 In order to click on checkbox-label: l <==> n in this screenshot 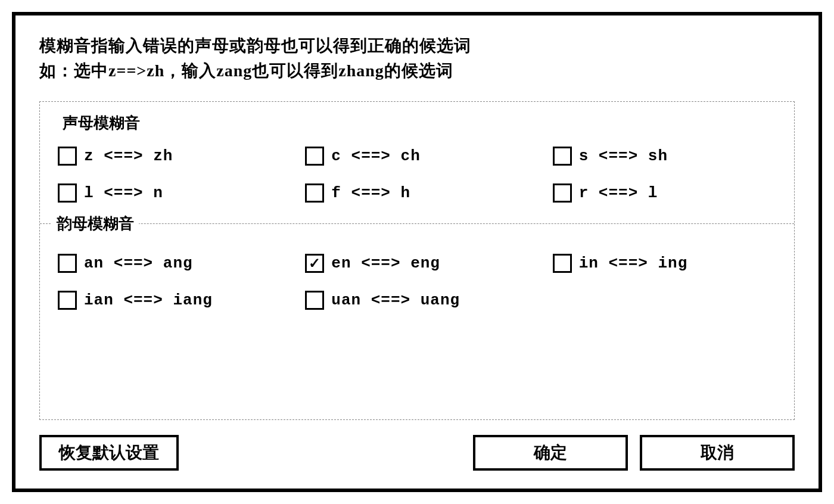, I will do `click(124, 193)`.